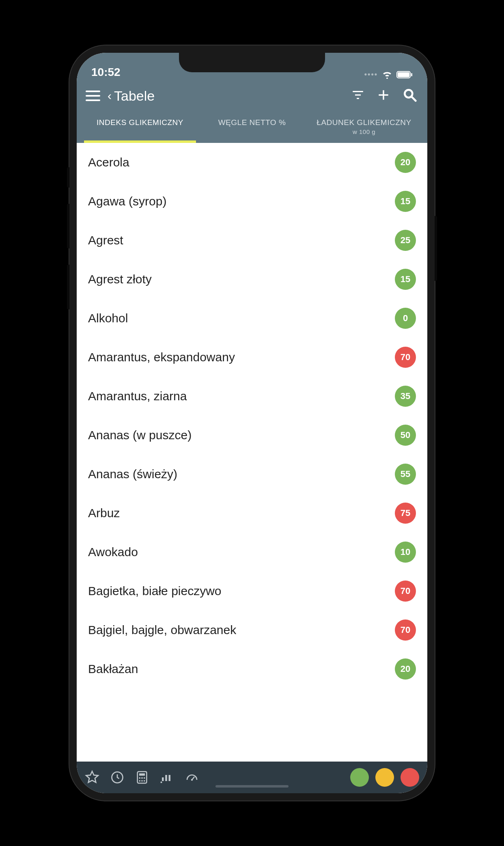 This screenshot has height=846, width=504. Describe the element at coordinates (192, 777) in the screenshot. I see `gauge-icon` at that location.